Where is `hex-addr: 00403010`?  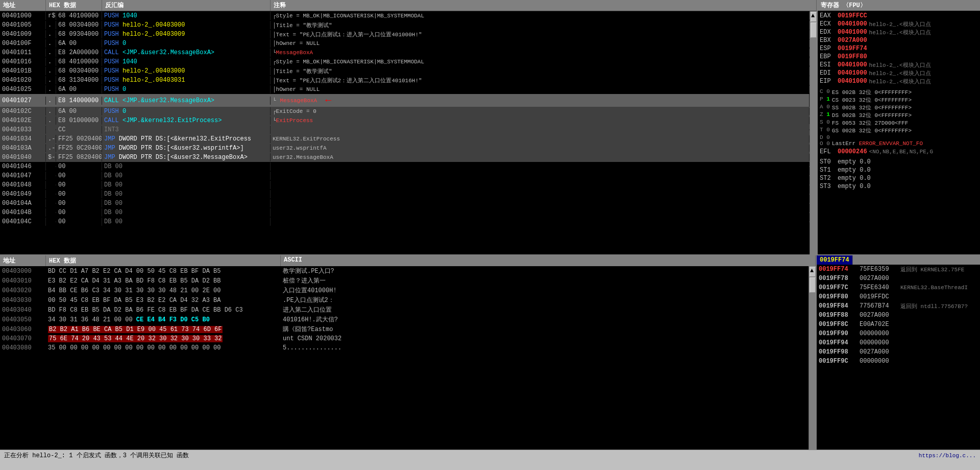
hex-addr: 00403010 is located at coordinates (23, 281).